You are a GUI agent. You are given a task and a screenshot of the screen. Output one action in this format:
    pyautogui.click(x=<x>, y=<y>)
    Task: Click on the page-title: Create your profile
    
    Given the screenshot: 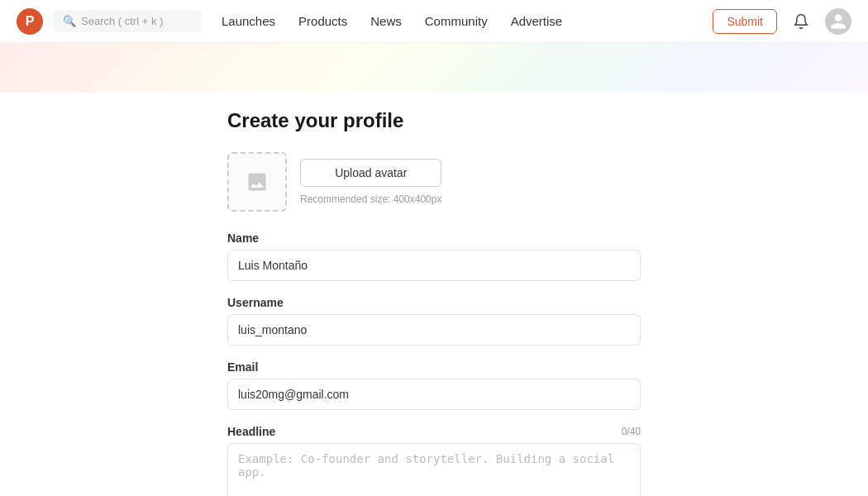 What is the action you would take?
    pyautogui.click(x=434, y=121)
    